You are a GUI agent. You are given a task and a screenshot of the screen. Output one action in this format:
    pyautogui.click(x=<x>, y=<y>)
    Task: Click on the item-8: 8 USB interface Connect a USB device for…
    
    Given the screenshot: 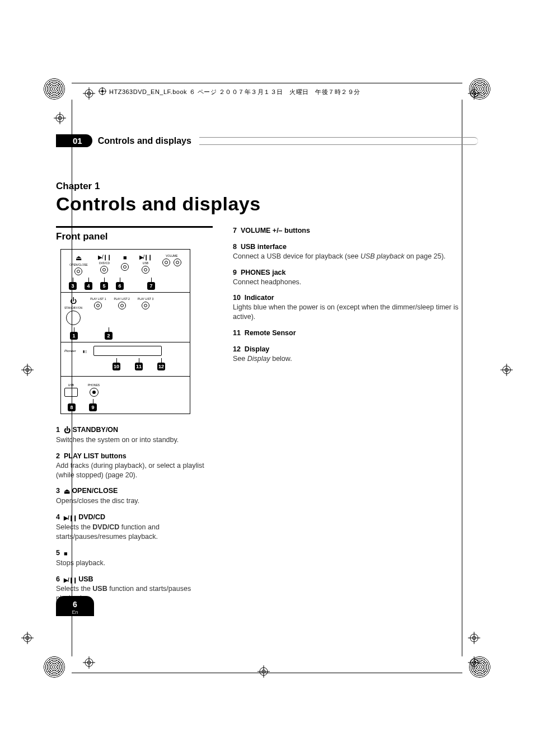 What is the action you would take?
    pyautogui.click(x=355, y=252)
    